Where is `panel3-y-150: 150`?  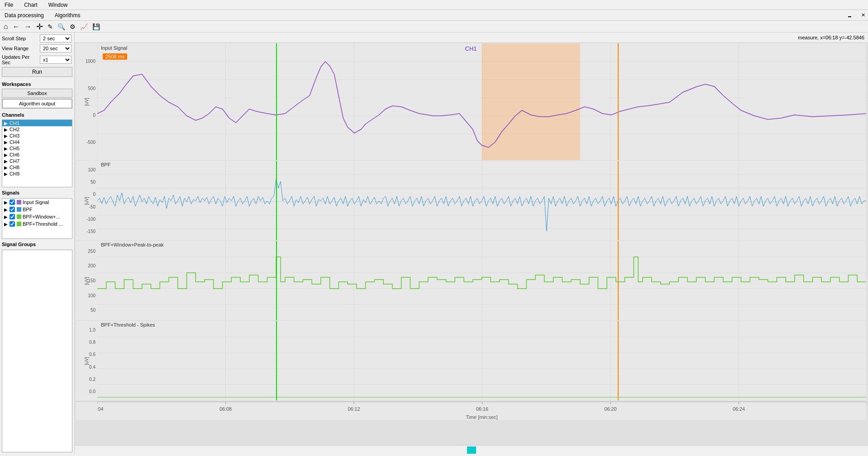 panel3-y-150: 150 is located at coordinates (91, 280).